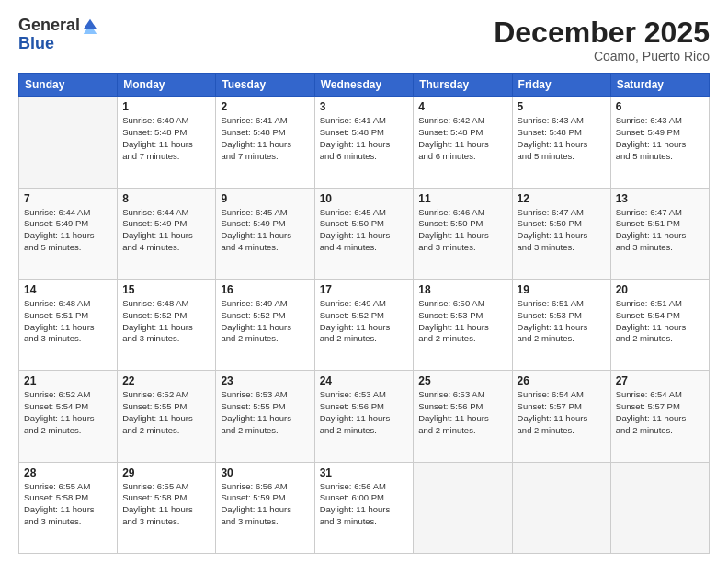 This screenshot has width=728, height=563. What do you see at coordinates (660, 234) in the screenshot?
I see `calendar-cell: 13Sunrise: 6:47 AM Sunset: 5:51 PM Dayli…` at bounding box center [660, 234].